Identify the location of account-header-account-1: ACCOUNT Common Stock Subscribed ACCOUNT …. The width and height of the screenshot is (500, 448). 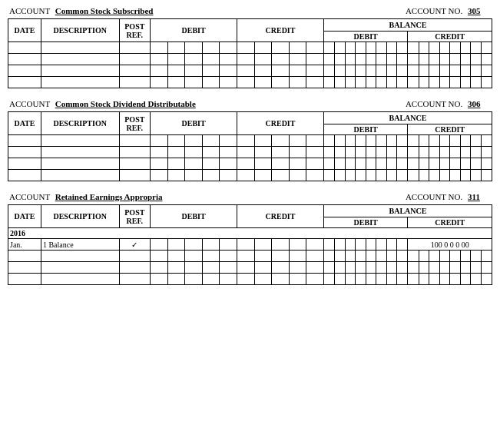
(250, 11).